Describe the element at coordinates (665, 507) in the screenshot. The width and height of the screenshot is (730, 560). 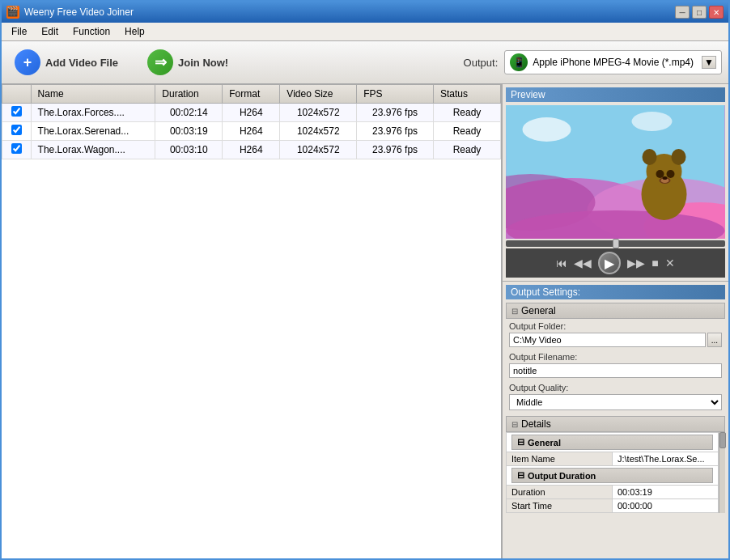
I see `start-time-value: 00:00:00` at that location.